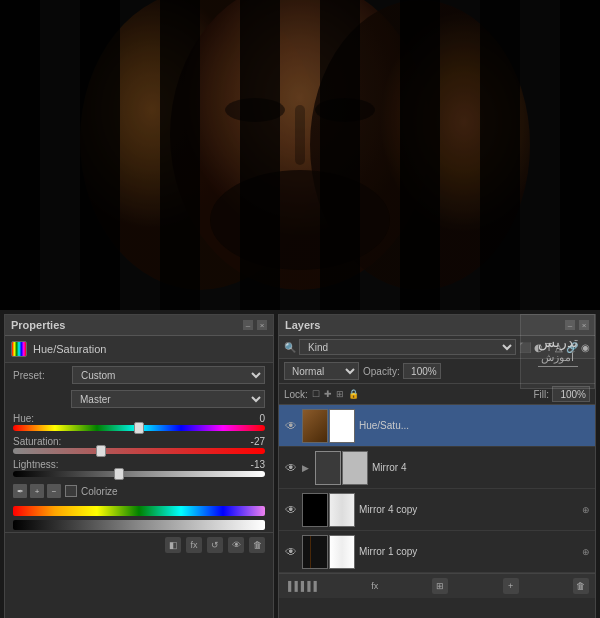  I want to click on opacity-label: Opacity:, so click(382, 372).